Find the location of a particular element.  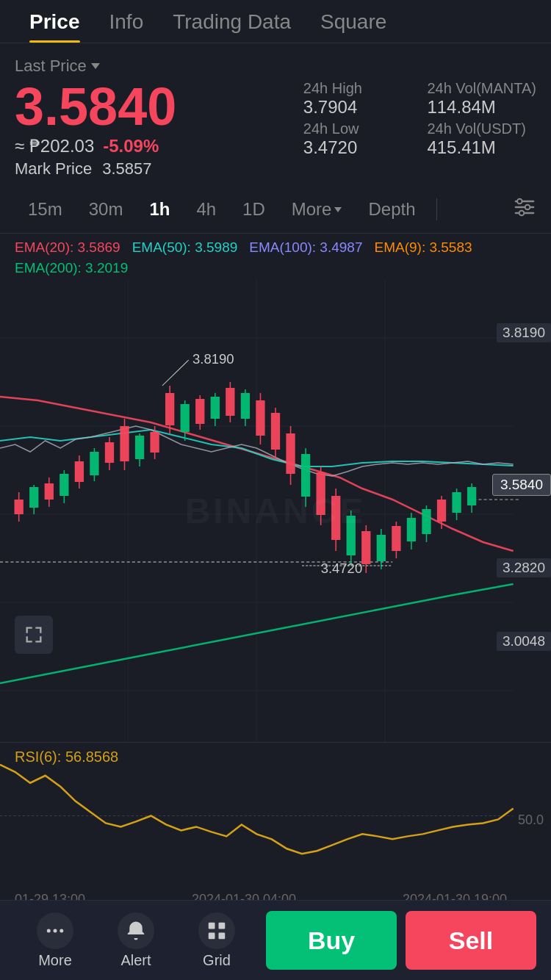

approx-price: ≈ ₱202.03 is located at coordinates (54, 146).